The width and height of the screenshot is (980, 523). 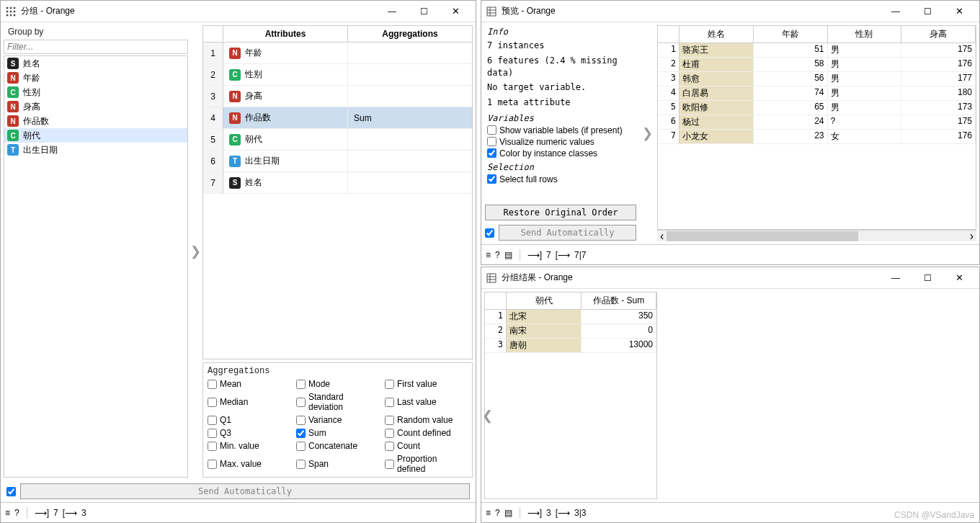 I want to click on agg-checkbox: Last value, so click(x=427, y=402).